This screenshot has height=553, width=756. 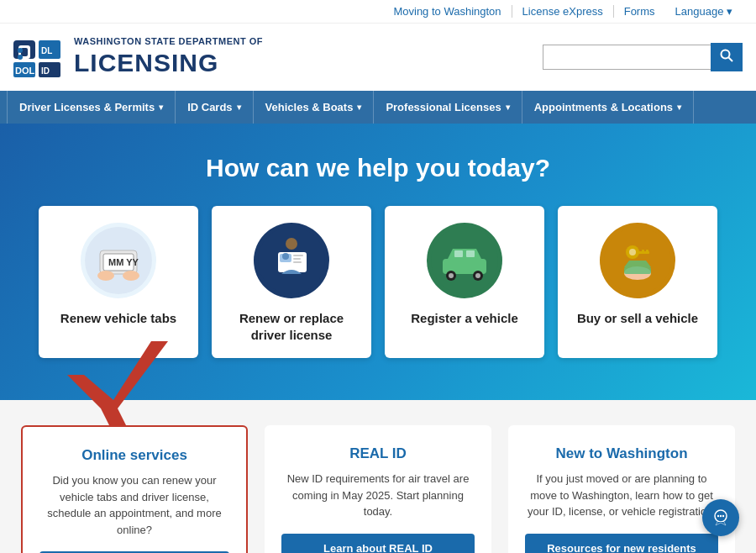 What do you see at coordinates (378, 57) in the screenshot?
I see `site-header: DOL DL ID WASHINGTON STATE DEPARTMENT OF…` at bounding box center [378, 57].